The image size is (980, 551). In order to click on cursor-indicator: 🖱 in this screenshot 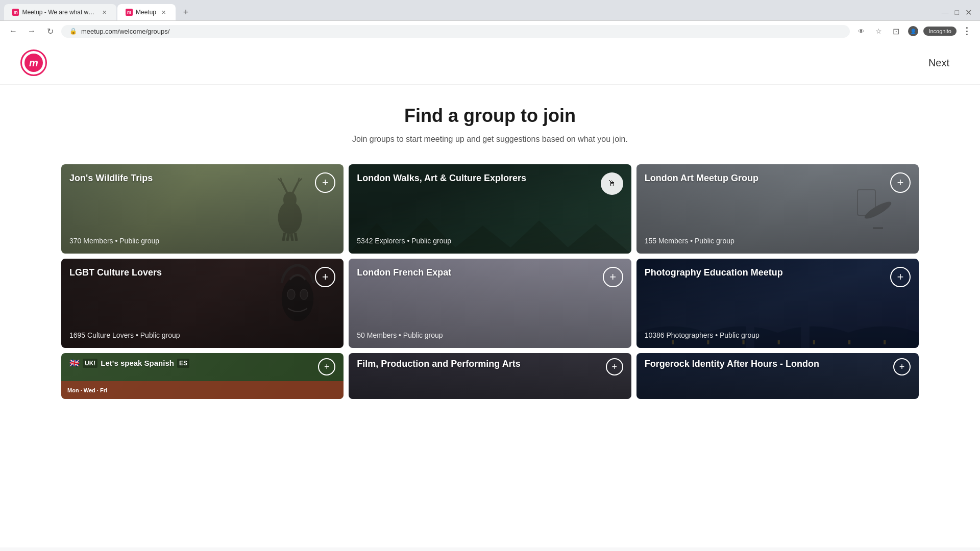, I will do `click(612, 184)`.